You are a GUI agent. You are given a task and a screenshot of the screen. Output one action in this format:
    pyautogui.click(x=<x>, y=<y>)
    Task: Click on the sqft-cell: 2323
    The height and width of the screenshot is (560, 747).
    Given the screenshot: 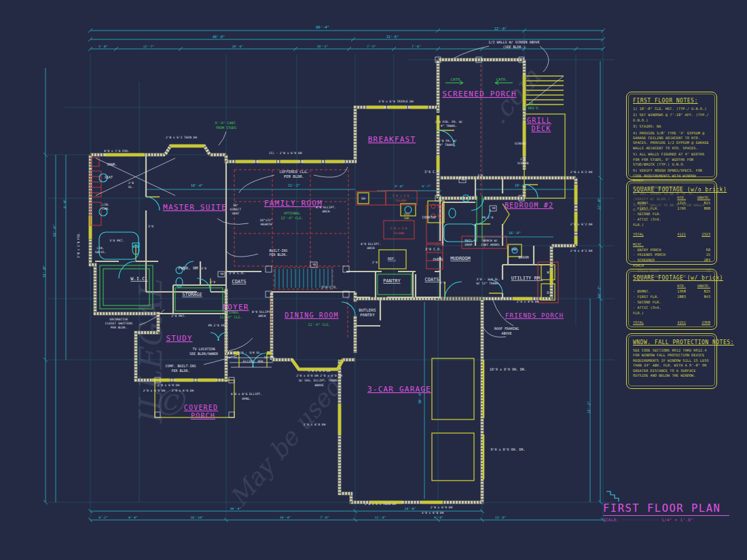 What is the action you would take?
    pyautogui.click(x=698, y=235)
    